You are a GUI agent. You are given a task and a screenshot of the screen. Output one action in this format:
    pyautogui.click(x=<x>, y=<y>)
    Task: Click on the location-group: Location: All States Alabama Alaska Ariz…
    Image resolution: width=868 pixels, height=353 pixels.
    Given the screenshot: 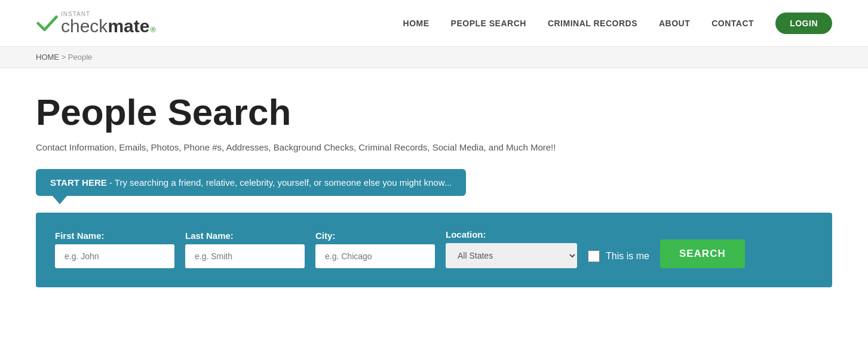 What is the action you would take?
    pyautogui.click(x=511, y=248)
    